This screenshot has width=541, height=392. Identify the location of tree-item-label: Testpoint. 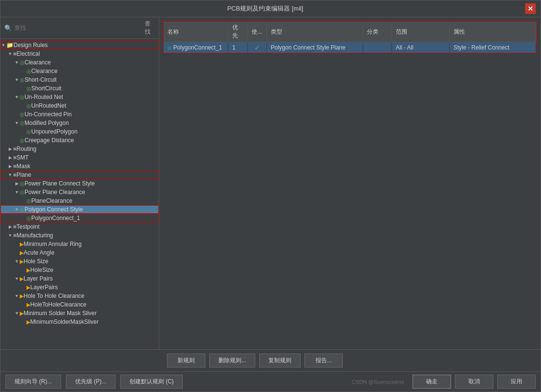
(28, 227).